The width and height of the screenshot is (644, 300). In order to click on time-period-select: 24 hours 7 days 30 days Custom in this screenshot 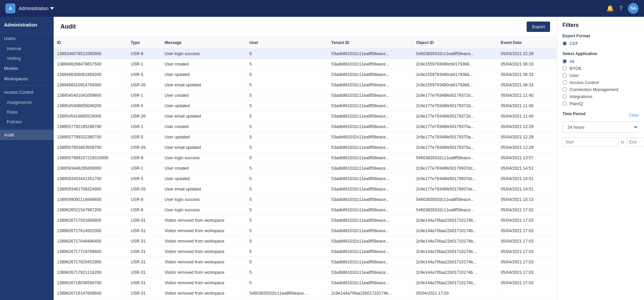, I will do `click(600, 127)`.